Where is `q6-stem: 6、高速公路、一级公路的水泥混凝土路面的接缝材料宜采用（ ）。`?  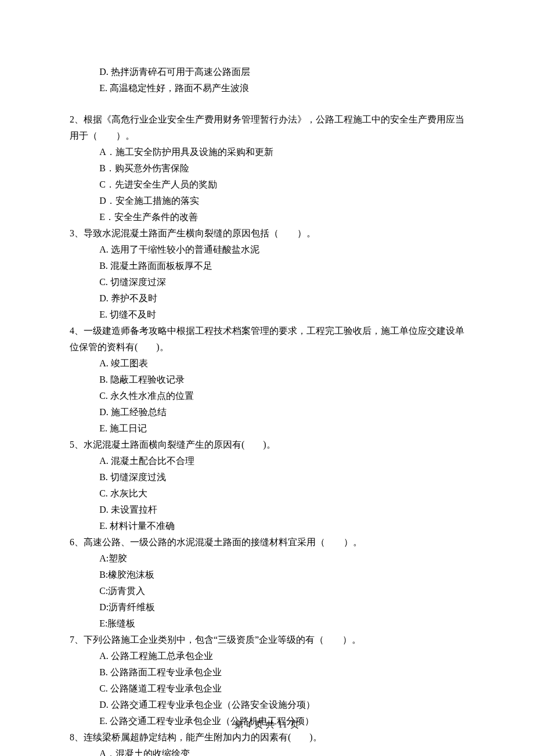 q6-stem: 6、高速公路、一级公路的水泥混凝土路面的接缝材料宜采用（ ）。 is located at coordinates (267, 542).